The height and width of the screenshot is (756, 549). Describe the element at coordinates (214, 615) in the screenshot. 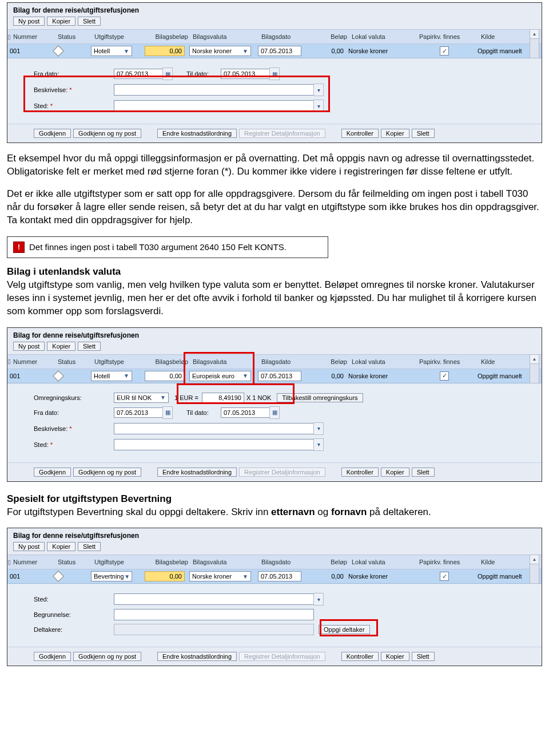

I see `begrunnelse-input` at that location.